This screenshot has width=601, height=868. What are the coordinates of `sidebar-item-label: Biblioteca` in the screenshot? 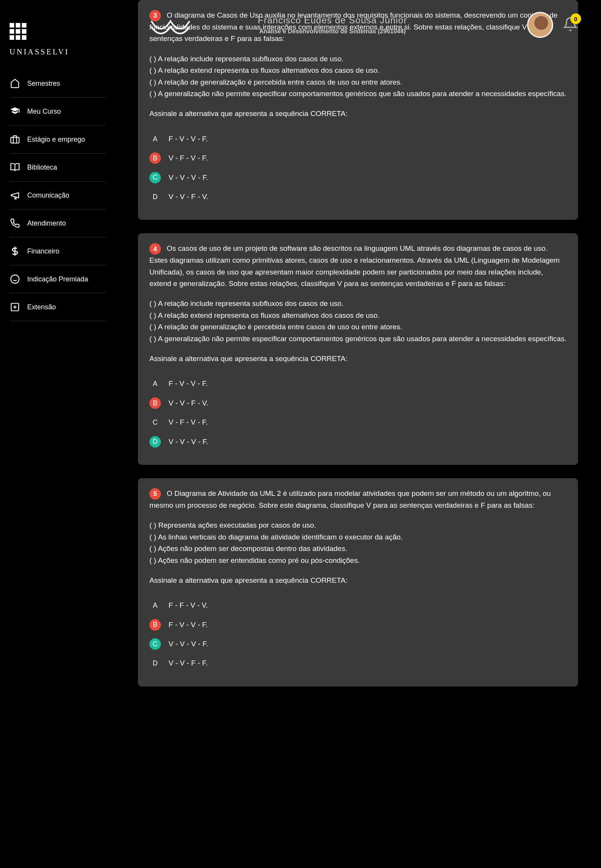 It's located at (42, 168).